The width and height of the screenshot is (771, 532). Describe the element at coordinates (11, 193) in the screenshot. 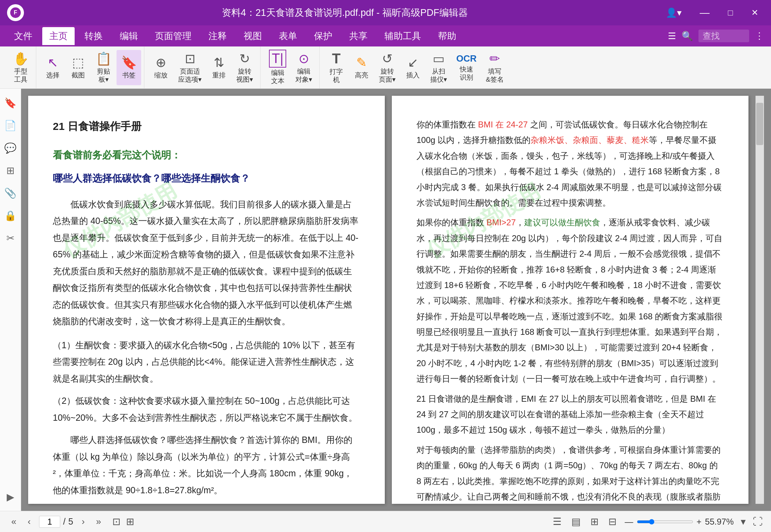

I see `sidebar-attachments-icon: 📎` at that location.